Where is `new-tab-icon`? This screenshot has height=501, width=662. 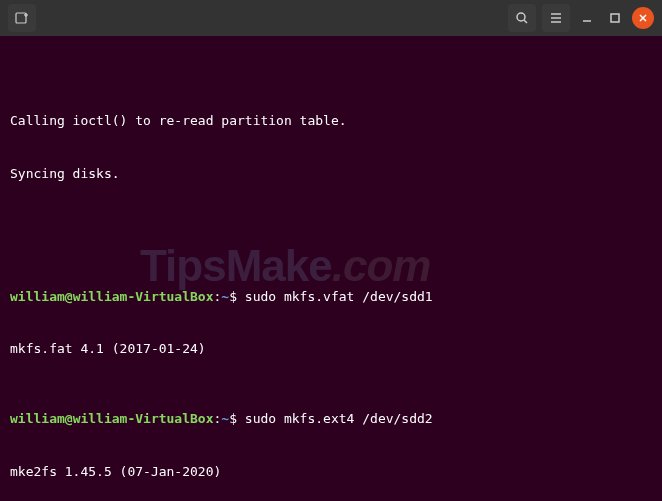 new-tab-icon is located at coordinates (22, 18).